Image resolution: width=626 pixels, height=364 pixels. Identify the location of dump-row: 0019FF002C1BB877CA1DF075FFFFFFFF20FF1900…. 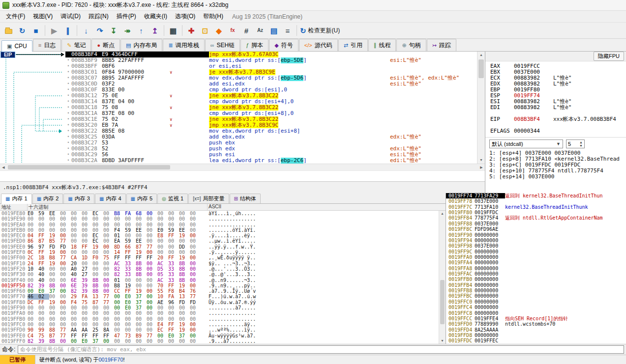
(223, 257).